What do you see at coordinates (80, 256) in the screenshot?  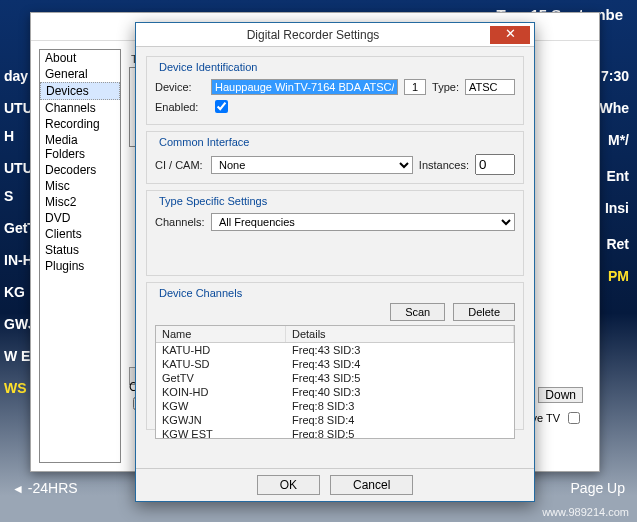 I see `settings-sidebar: AboutGeneralDevicesChannelsRecordingMedi…` at bounding box center [80, 256].